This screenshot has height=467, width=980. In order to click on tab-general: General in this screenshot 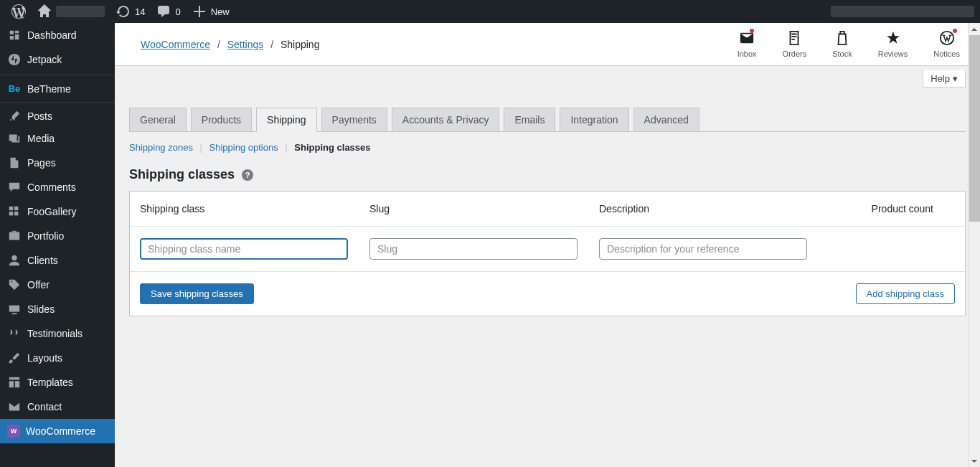, I will do `click(158, 119)`.